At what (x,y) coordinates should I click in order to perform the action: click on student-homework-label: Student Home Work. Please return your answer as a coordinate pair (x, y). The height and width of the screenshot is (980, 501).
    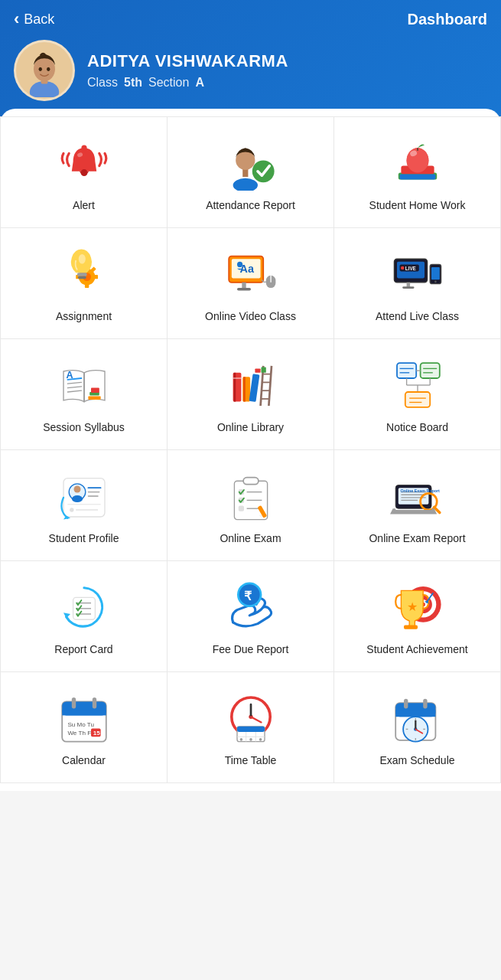
    Looking at the image, I should click on (418, 205).